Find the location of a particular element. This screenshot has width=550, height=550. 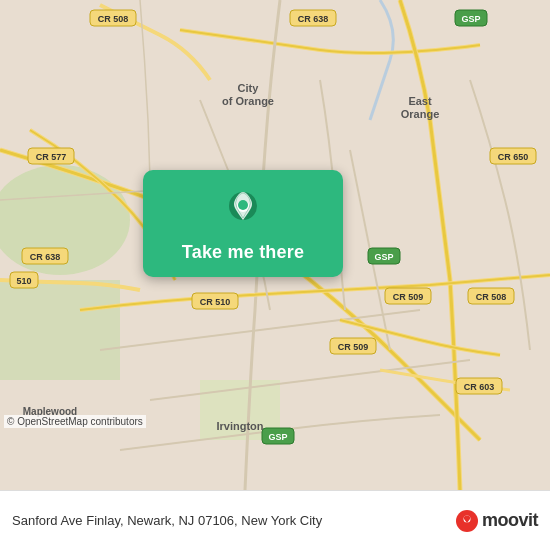

svg-text: City is located at coordinates (249, 88).